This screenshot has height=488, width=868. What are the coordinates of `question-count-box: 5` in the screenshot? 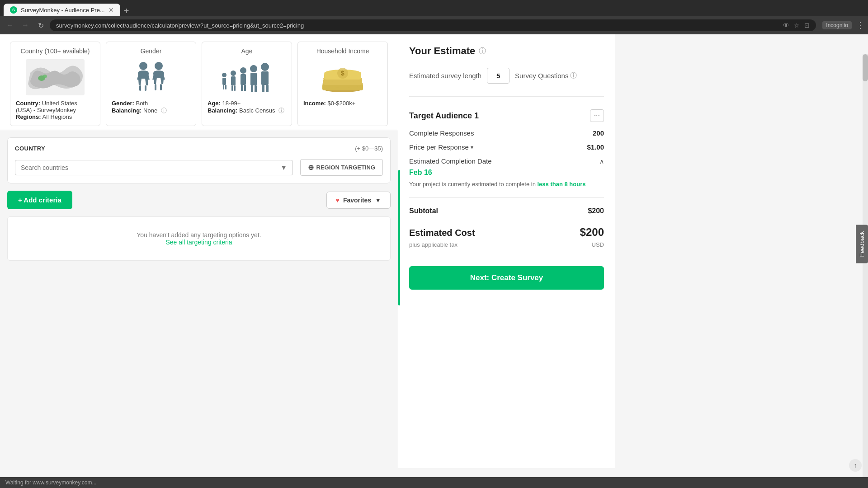 It's located at (498, 76).